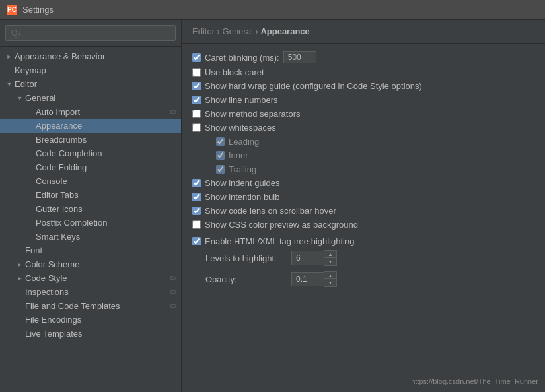  What do you see at coordinates (91, 112) in the screenshot?
I see `sidebar-item-auto-import: Auto Import ⧉` at bounding box center [91, 112].